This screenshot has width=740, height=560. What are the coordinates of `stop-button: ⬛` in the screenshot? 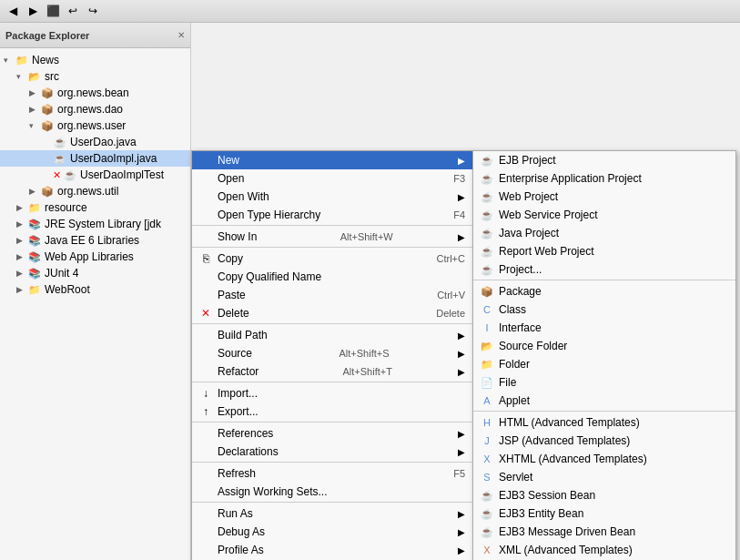 It's located at (53, 11).